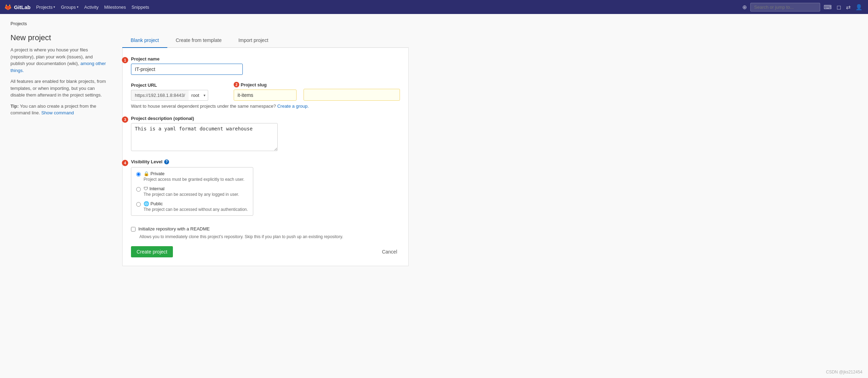 This screenshot has height=378, width=868. Describe the element at coordinates (265, 106) in the screenshot. I see `namespace-hint: Want to house several dependent projects…` at that location.